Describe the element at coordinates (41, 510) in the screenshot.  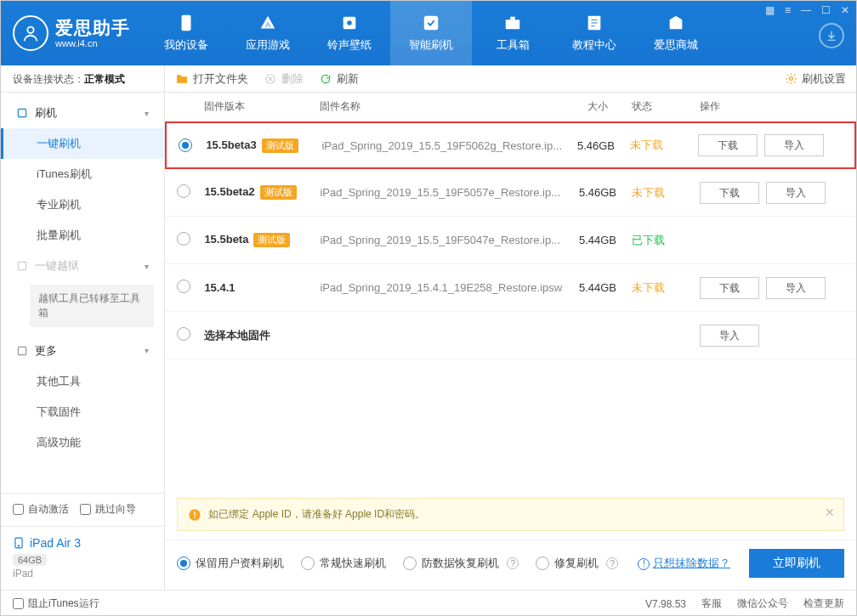
I see `auto-activate-check: 自动激活` at that location.